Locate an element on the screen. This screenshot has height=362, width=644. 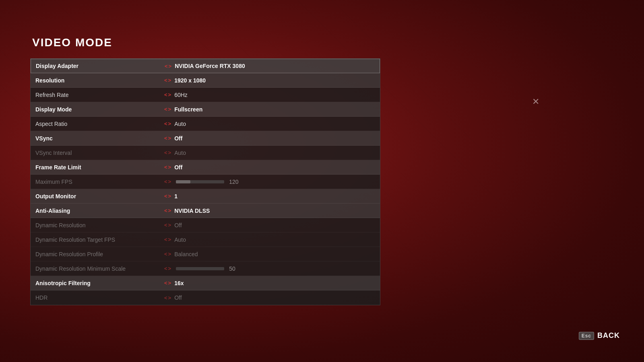
value-text-anti-aliasing: NVIDIA DLSS is located at coordinates (192, 211).